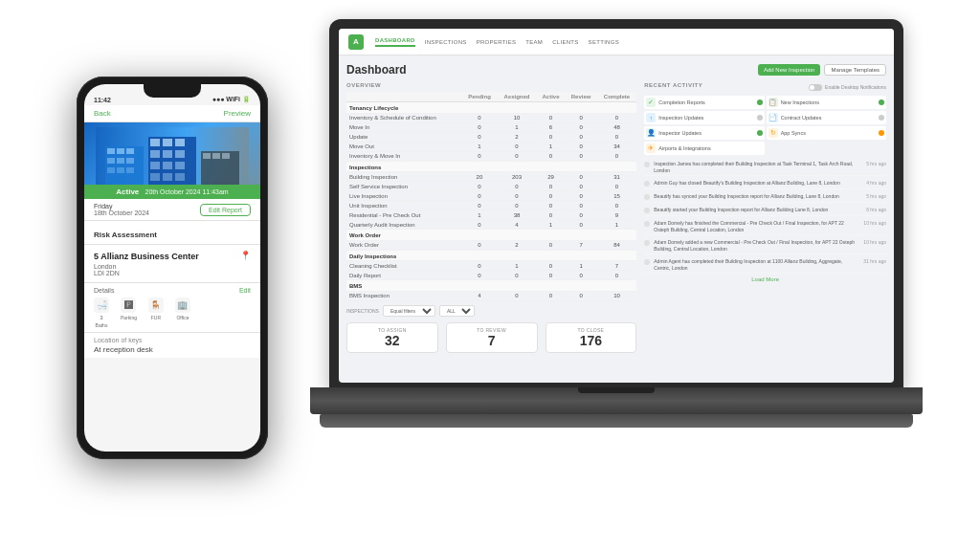 The image size is (980, 551). Describe the element at coordinates (704, 148) in the screenshot. I see `activity-item-airports: ✈ Airports & Integrations` at that location.